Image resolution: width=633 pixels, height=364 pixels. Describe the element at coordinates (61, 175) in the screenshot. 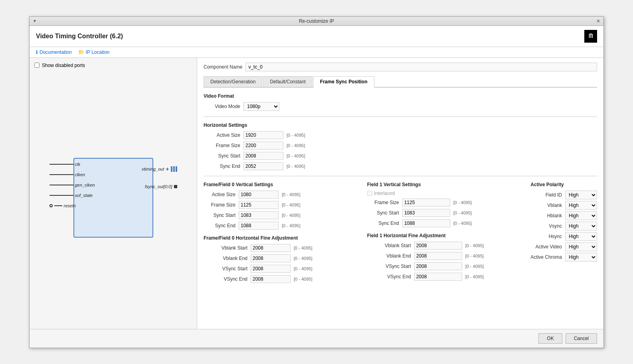

I see `port-clken-line` at that location.